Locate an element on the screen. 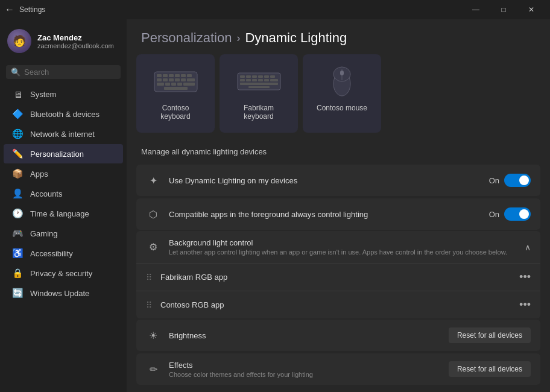 Image resolution: width=550 pixels, height=392 pixels. accessibility-icon: ♿ is located at coordinates (17, 253).